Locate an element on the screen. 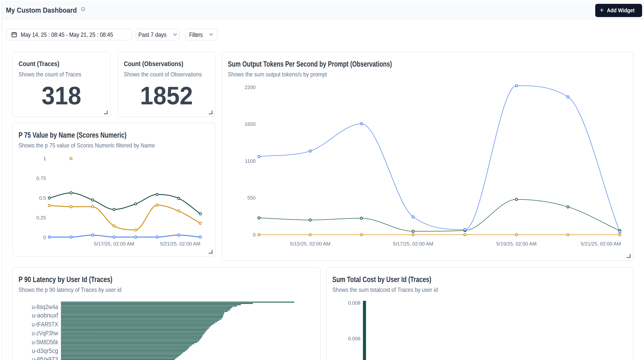  svg-text: 0.006 is located at coordinates (354, 339).